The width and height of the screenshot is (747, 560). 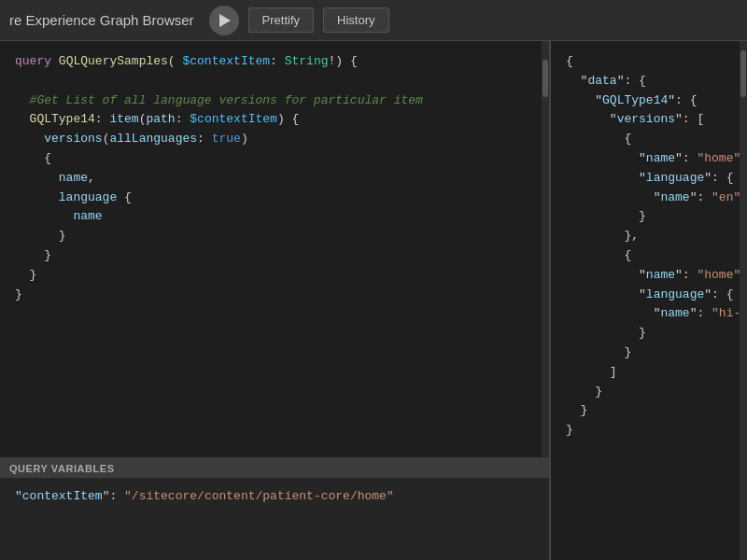 What do you see at coordinates (743, 301) in the screenshot?
I see `result-scrollbar` at bounding box center [743, 301].